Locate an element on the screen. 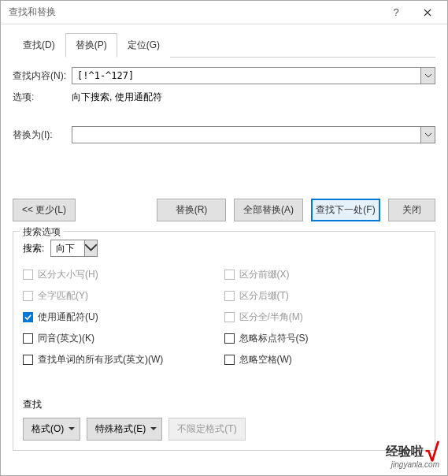 Image resolution: width=448 pixels, height=476 pixels. no-format-button: 不限定格式(T) is located at coordinates (206, 429).